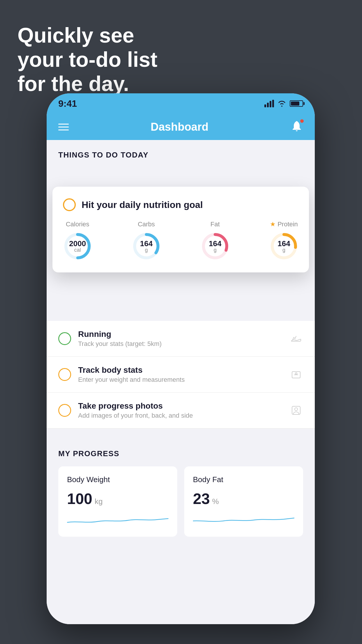 This screenshot has height=644, width=362. What do you see at coordinates (64, 127) in the screenshot?
I see `hamburger-button` at bounding box center [64, 127].